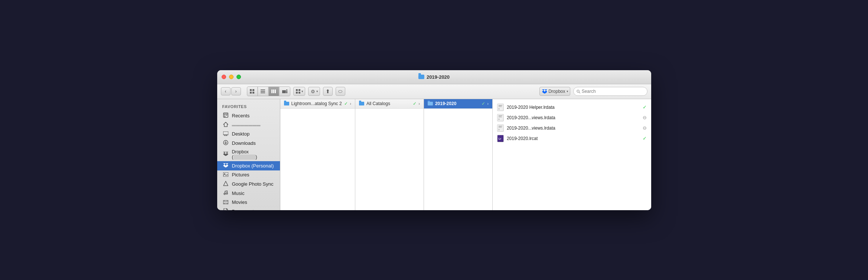 This screenshot has width=868, height=280. Describe the element at coordinates (236, 91) in the screenshot. I see `forward-icon: ›` at that location.